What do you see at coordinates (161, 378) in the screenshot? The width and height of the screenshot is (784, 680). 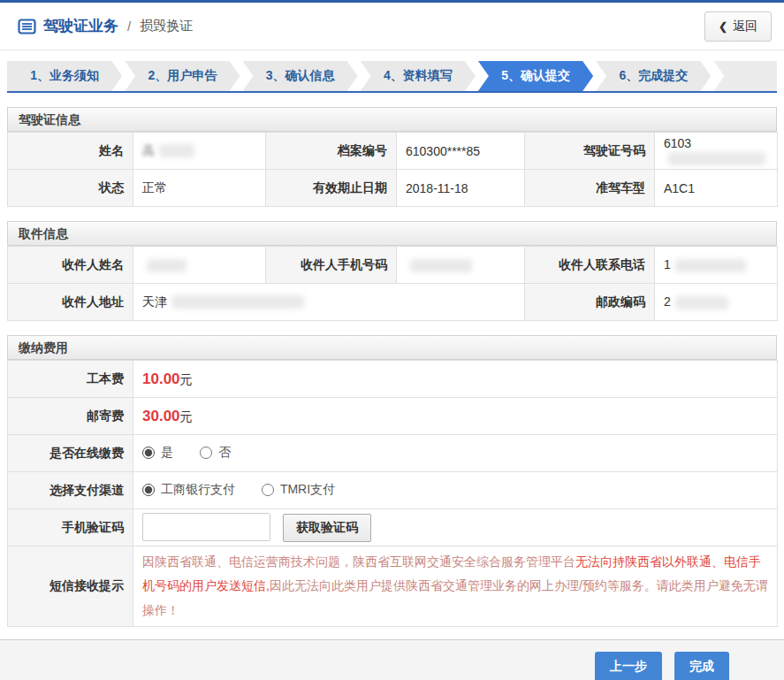 I see `work-fee-amount: 10.00` at bounding box center [161, 378].